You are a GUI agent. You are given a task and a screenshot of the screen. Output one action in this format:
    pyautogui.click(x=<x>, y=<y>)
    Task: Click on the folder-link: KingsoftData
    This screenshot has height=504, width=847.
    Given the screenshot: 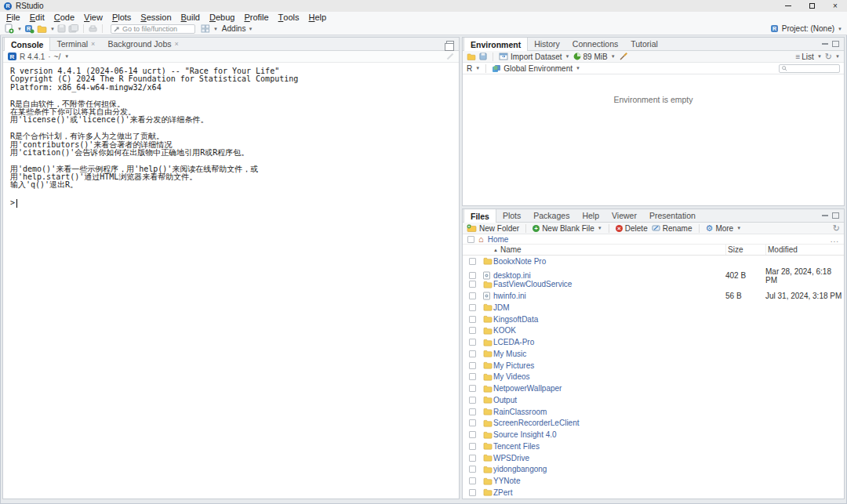 What is the action you would take?
    pyautogui.click(x=609, y=320)
    